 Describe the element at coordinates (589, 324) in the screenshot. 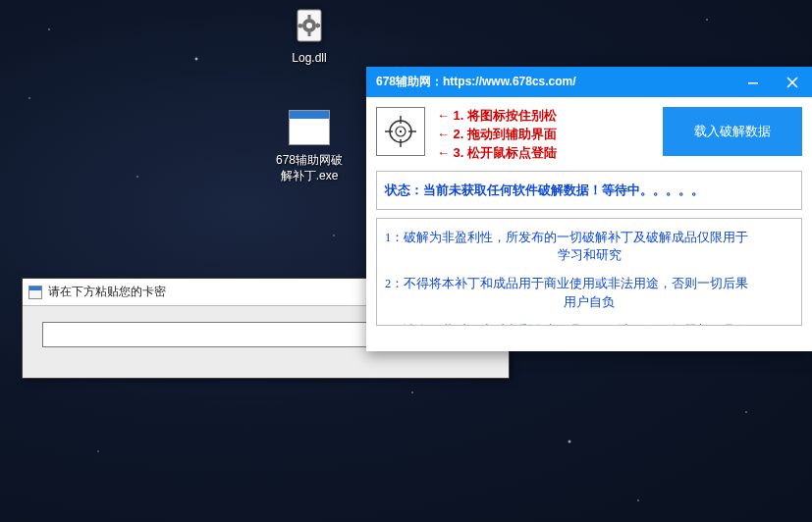

I see `rule-3: 3：请在下载后24小时内删除本工具，否则出现任何问题与工具作` at that location.